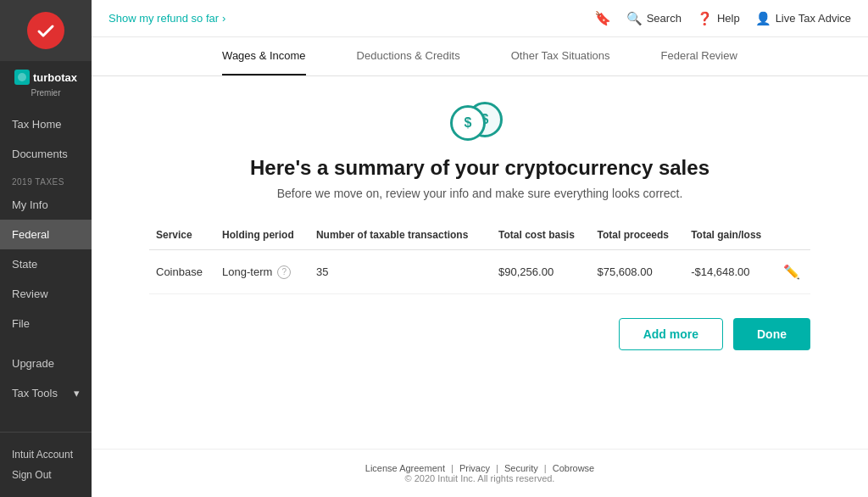  Describe the element at coordinates (46, 95) in the screenshot. I see `tier-label: Premier` at that location.